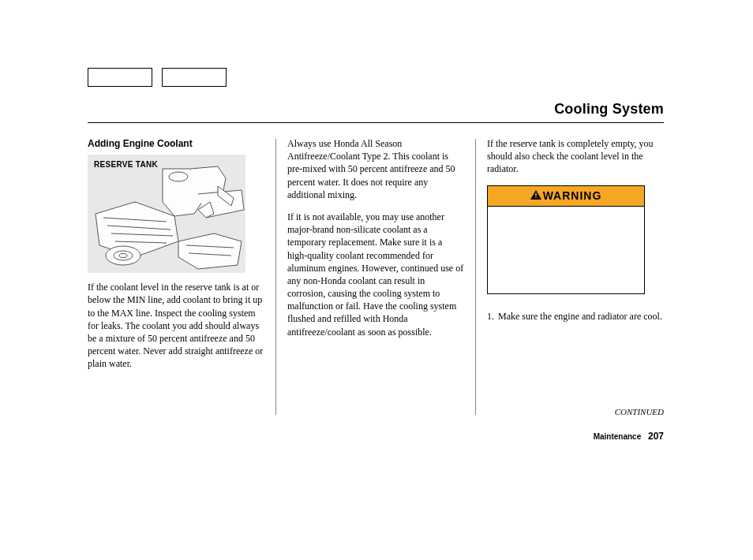  Describe the element at coordinates (573, 196) in the screenshot. I see `warning-label: WARNING` at that location.